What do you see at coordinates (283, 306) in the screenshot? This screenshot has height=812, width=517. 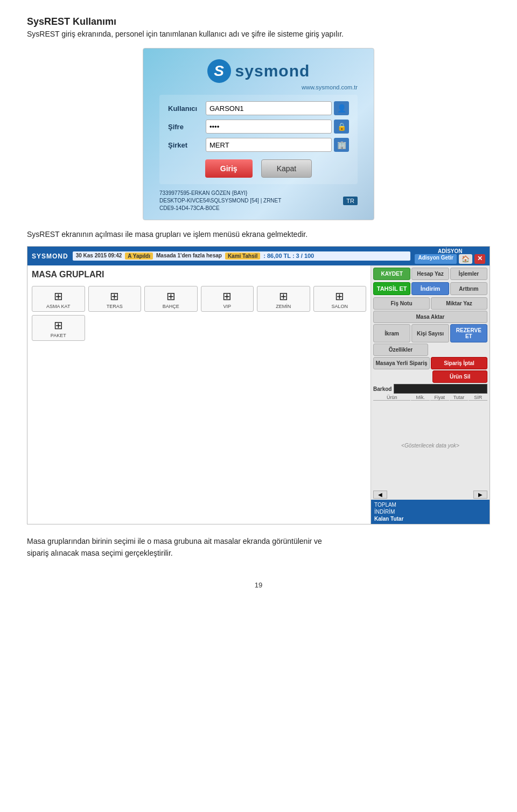 I see `masa-label-zemin: ZEMİN` at bounding box center [283, 306].